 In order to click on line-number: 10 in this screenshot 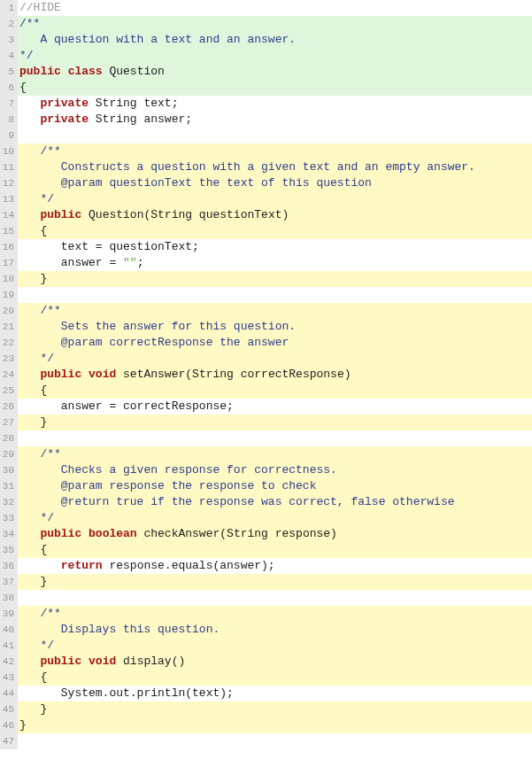, I will do `click(7, 151)`.